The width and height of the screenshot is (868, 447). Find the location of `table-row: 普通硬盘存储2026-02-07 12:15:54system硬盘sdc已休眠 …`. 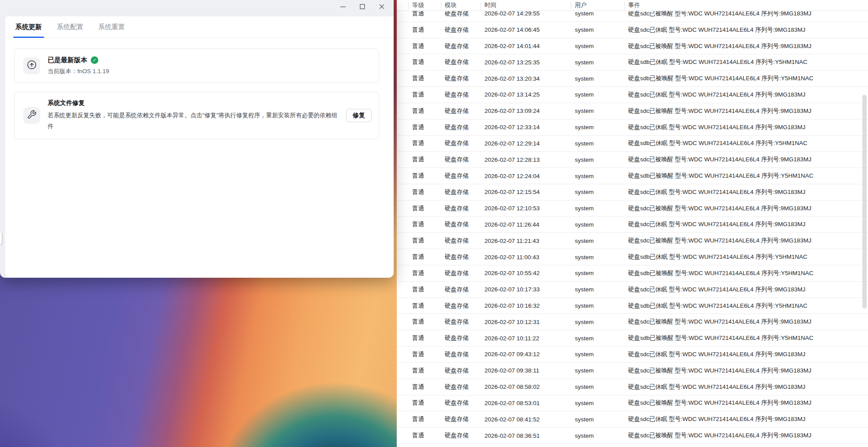

table-row: 普通硬盘存储2026-02-07 12:15:54system硬盘sdc已休眠 … is located at coordinates (632, 192).